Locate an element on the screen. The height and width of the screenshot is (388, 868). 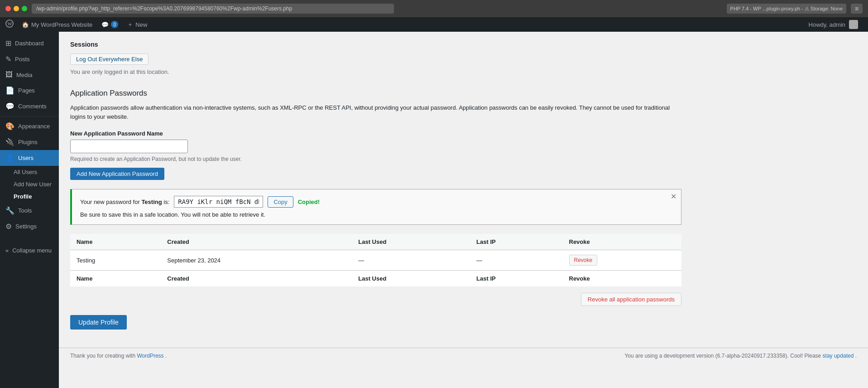
stay-updated-link: stay updated is located at coordinates (839, 356).